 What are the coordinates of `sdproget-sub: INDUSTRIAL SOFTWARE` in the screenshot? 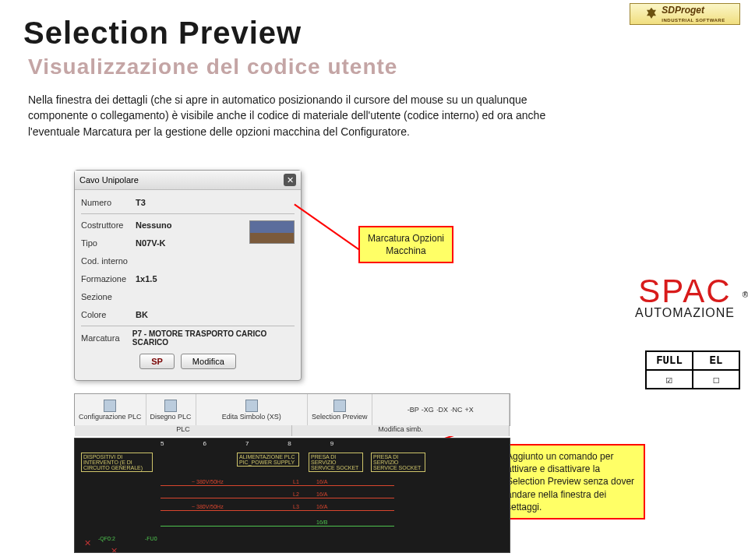 It's located at (693, 20).